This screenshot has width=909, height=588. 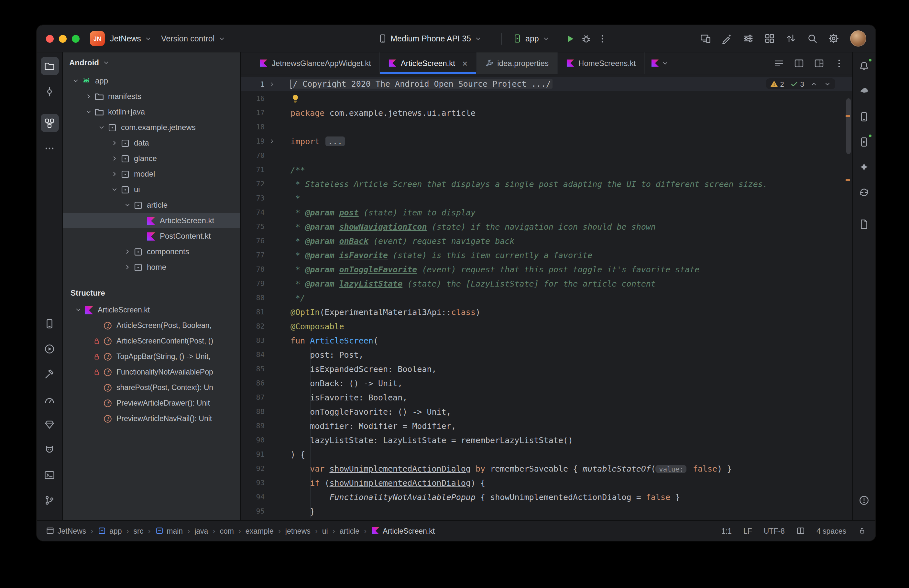 What do you see at coordinates (253, 412) in the screenshot?
I see `line-number: 88` at bounding box center [253, 412].